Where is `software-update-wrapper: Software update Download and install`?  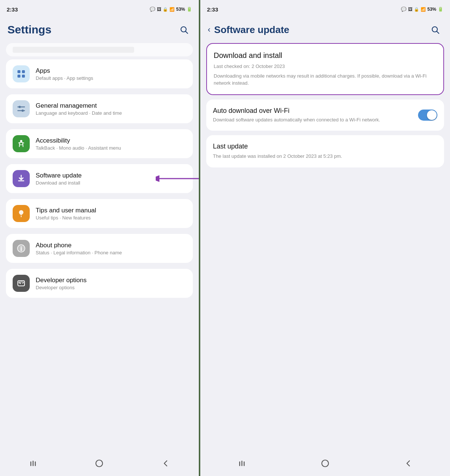 software-update-wrapper: Software update Download and install is located at coordinates (100, 179).